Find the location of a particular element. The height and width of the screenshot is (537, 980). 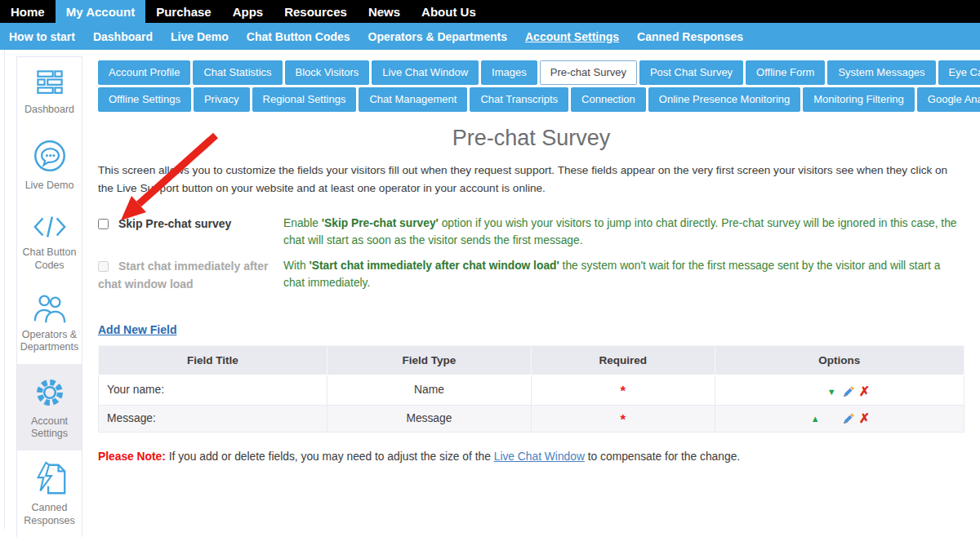

desc-bold: 'Skip Pre-chat survey' is located at coordinates (381, 224).